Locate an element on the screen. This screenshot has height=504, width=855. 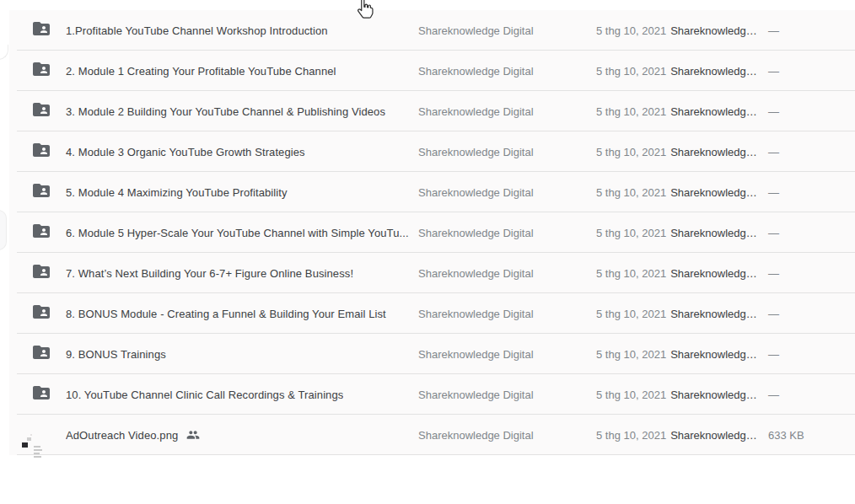
file-row: 3. Module 2 Building Your YouTube Channe… is located at coordinates (432, 111).